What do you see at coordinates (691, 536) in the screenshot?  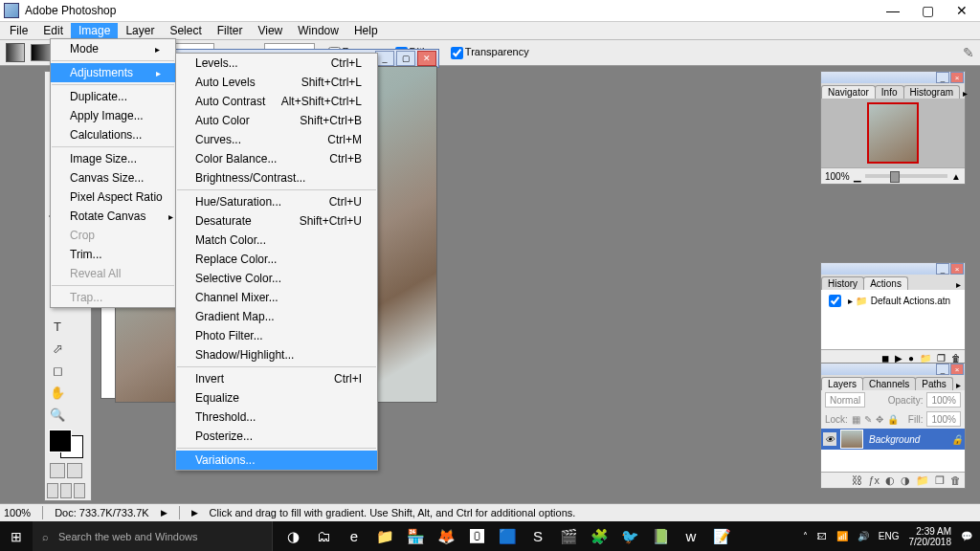 I see `taskbar-app: w` at bounding box center [691, 536].